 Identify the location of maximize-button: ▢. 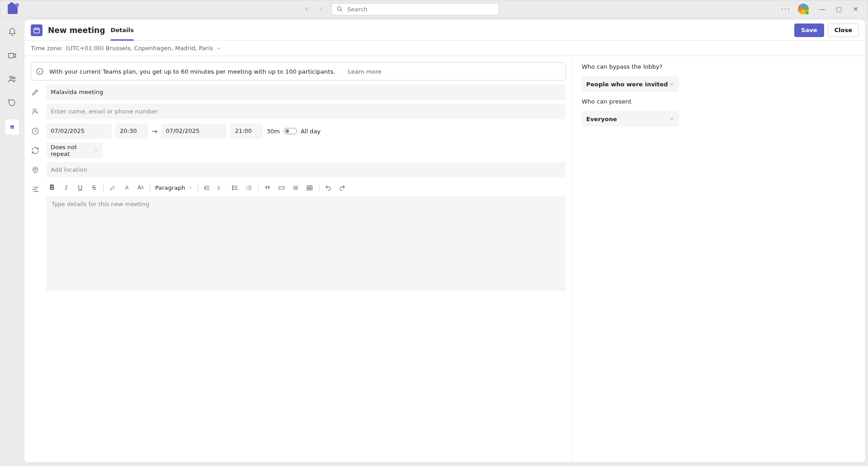
(839, 9).